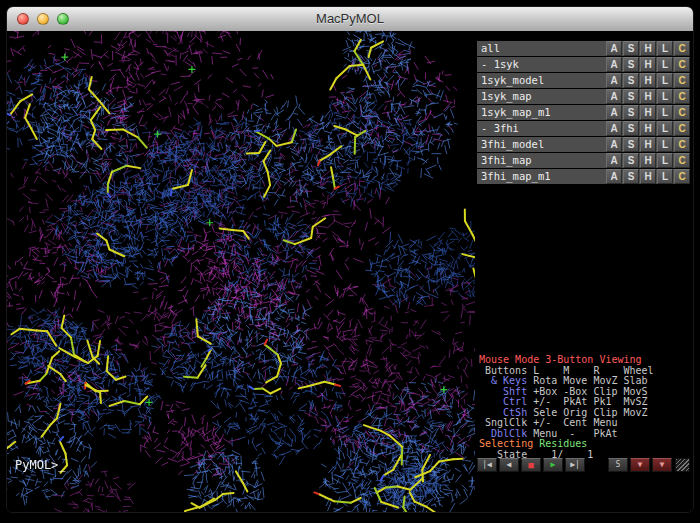 The image size is (700, 523). Describe the element at coordinates (541, 48) in the screenshot. I see `object-name: all` at that location.